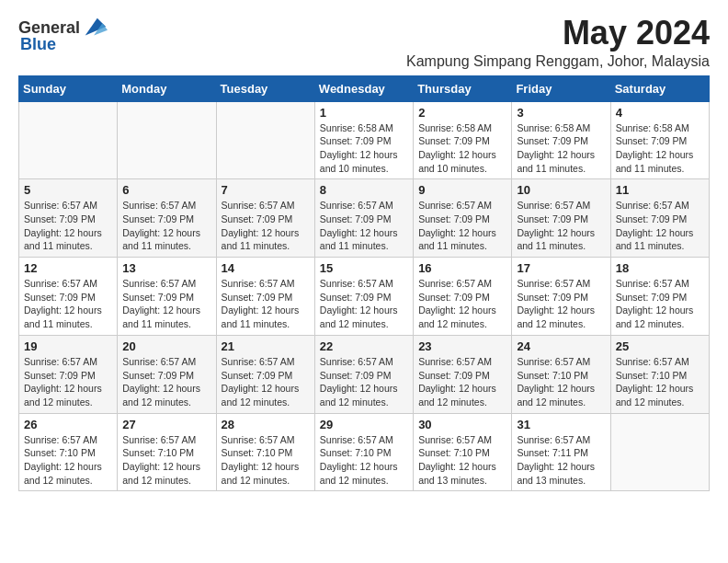 This screenshot has width=728, height=563. I want to click on calendar-cell: 15Sunrise: 6:57 AMSunset: 7:09 PMDayligh…, so click(364, 296).